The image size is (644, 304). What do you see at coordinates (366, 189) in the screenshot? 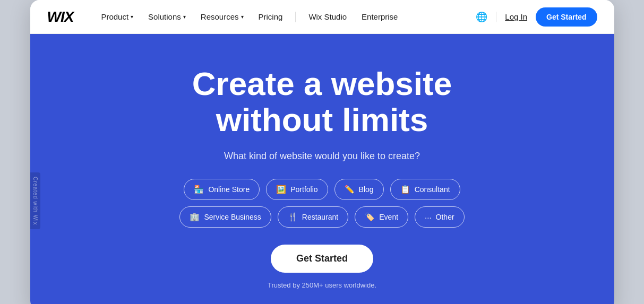
I see `type-blog-label: Blog` at bounding box center [366, 189].